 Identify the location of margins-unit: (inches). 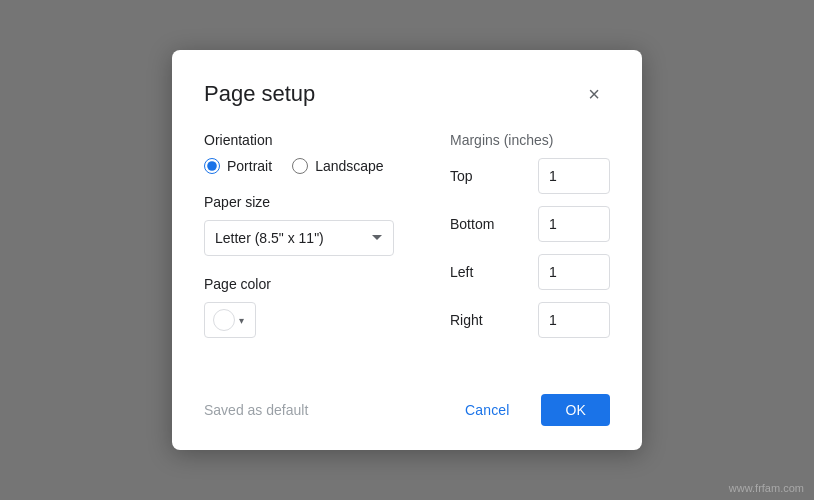
(529, 140).